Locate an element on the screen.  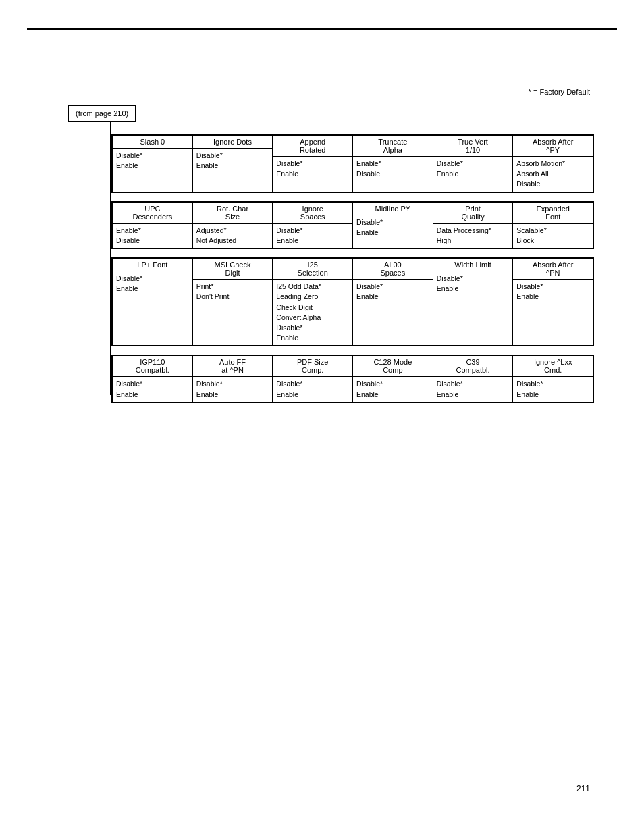
cell-ignore-lxx: Ignore ^Lxx Cmd. Disable* Enable is located at coordinates (553, 378).